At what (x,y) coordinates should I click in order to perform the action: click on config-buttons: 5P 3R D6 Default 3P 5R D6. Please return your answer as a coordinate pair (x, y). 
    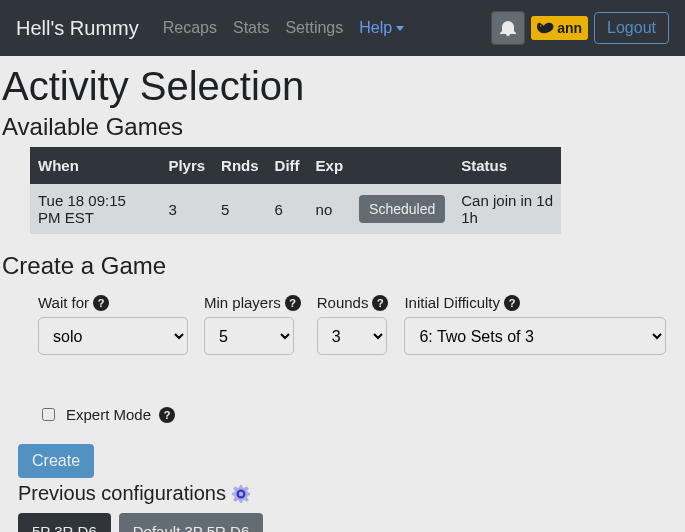
    Looking at the image, I should click on (342, 518).